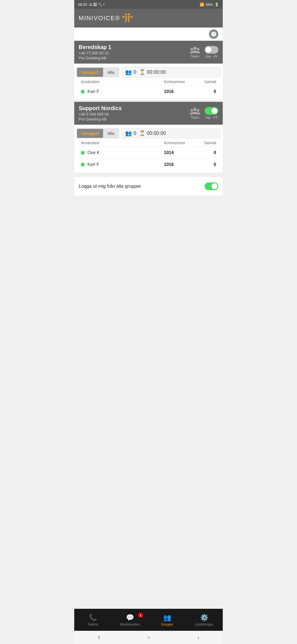 The height and width of the screenshot is (644, 297). I want to click on logo-text: MINIVOICE®, so click(100, 18).